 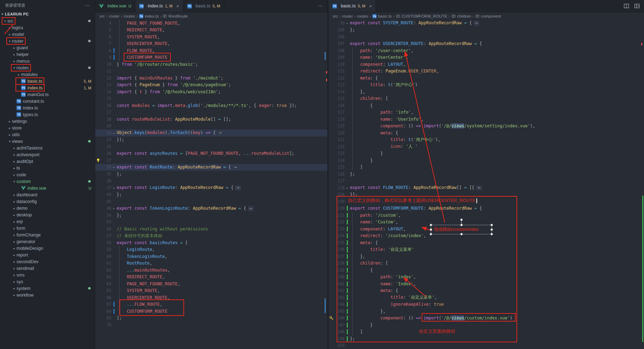 I want to click on tree-folder-secondDev: ▸secondDev, so click(x=47, y=262).